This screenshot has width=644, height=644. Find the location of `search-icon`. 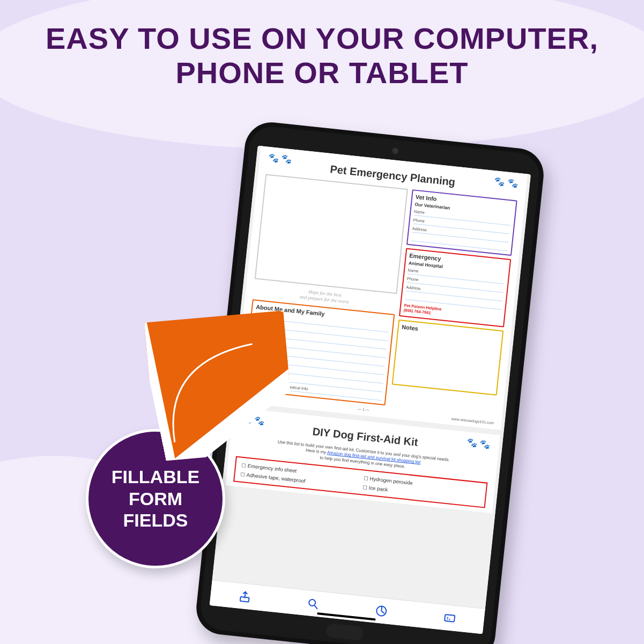

search-icon is located at coordinates (313, 603).